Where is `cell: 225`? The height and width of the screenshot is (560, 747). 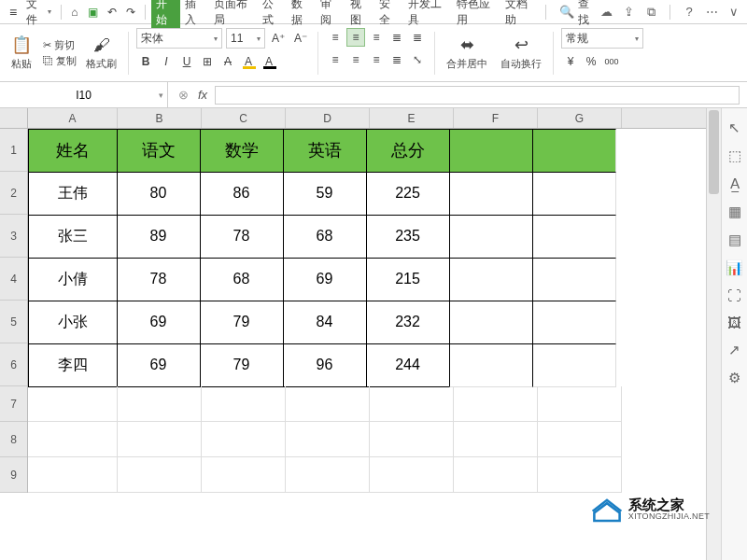 cell: 225 is located at coordinates (408, 194).